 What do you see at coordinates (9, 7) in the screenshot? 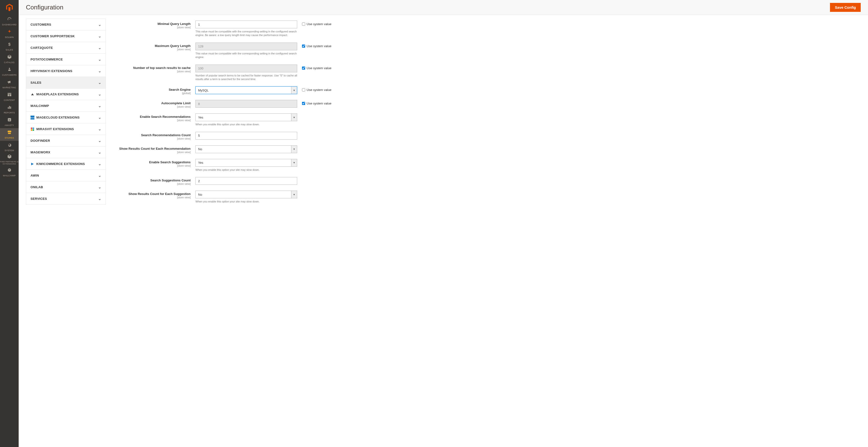
I see `magento-logo` at bounding box center [9, 7].